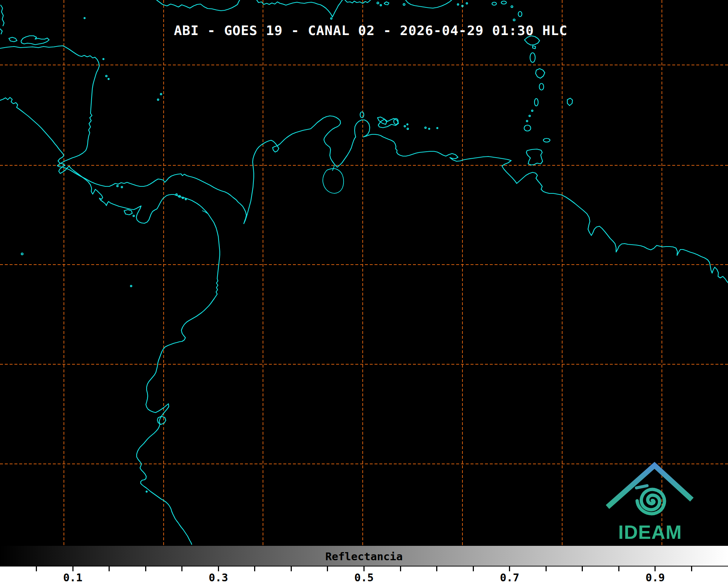 The width and height of the screenshot is (728, 582). Describe the element at coordinates (510, 576) in the screenshot. I see `colorbar-tick-label: 0.7` at that location.